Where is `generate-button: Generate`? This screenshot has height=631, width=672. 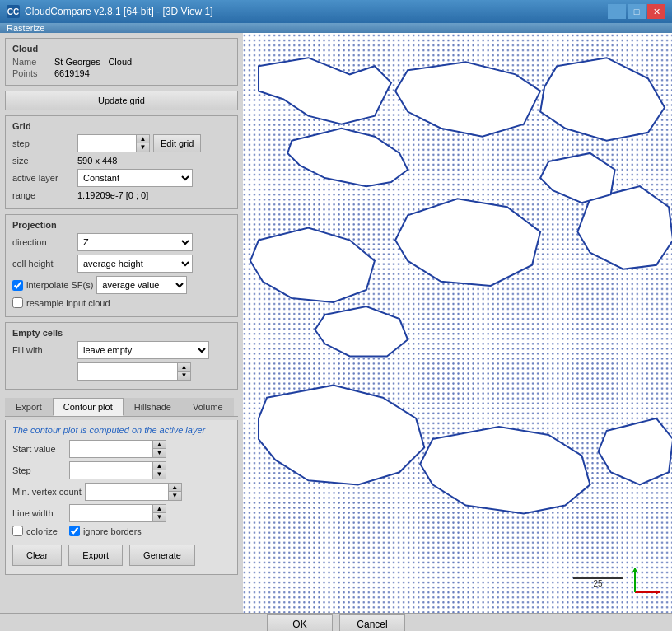 generate-button: Generate is located at coordinates (162, 555).